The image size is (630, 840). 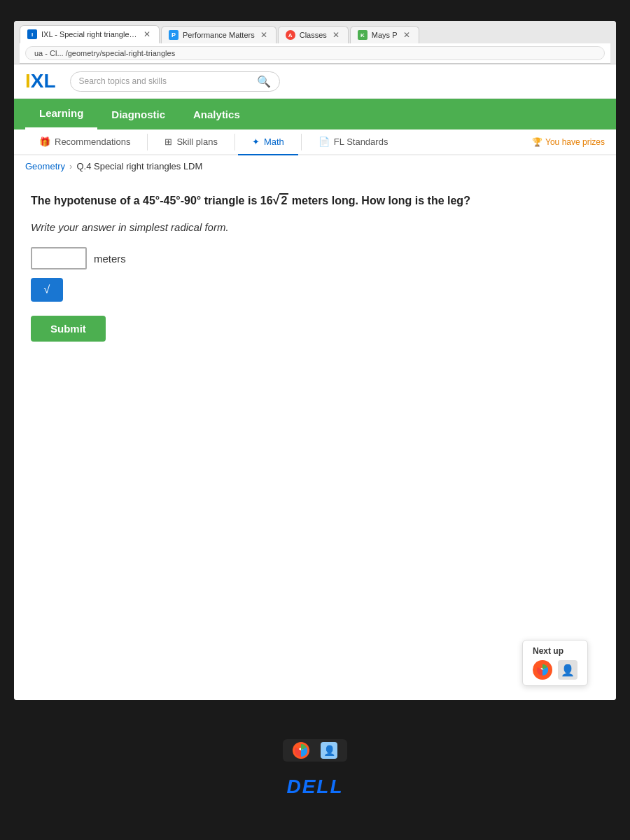 I want to click on grid-icon: ⊞, so click(x=168, y=141).